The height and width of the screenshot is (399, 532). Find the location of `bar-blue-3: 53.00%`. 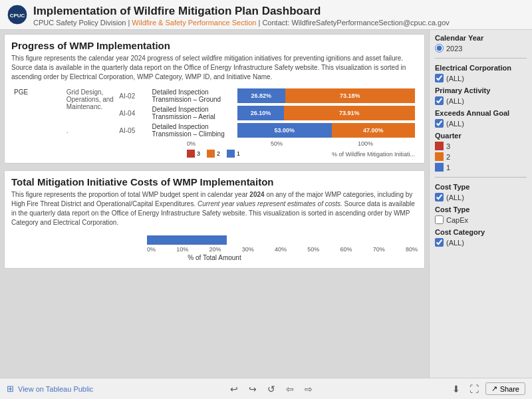

bar-blue-3: 53.00% is located at coordinates (285, 130).